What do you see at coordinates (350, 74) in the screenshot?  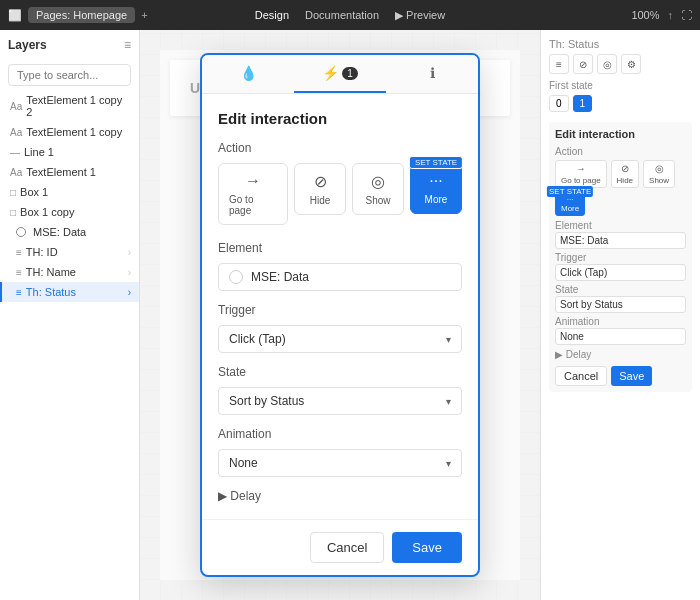 I see `tab-badge: 1` at bounding box center [350, 74].